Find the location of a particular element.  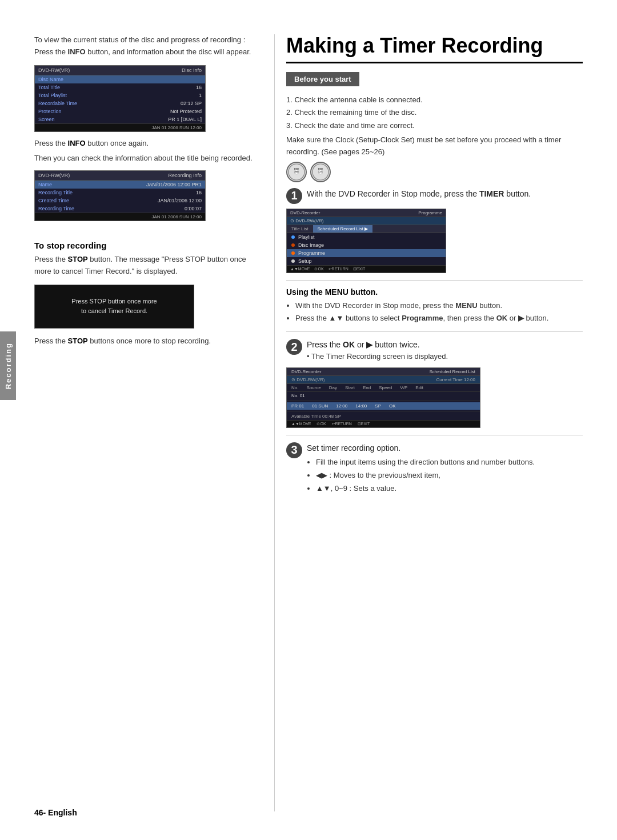

scheduled-record-screen: DVD-Recorder Scheduled Record List ⊙ DVD… is located at coordinates (383, 398).